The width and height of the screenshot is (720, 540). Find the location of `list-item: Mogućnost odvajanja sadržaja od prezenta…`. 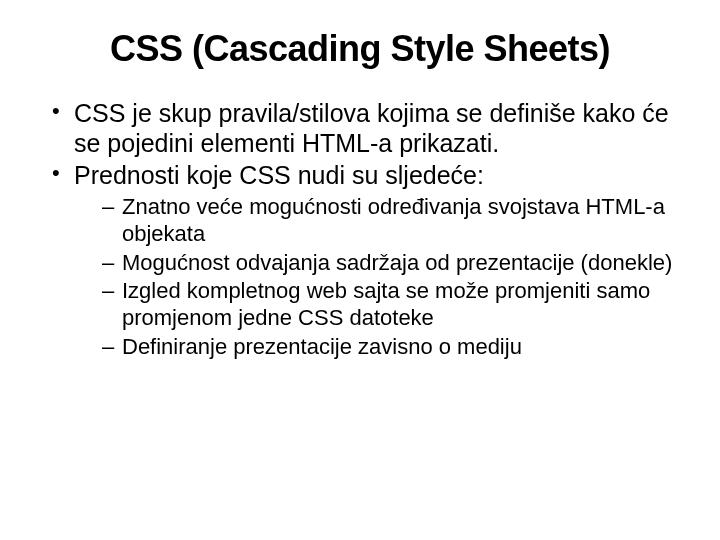

list-item: Mogućnost odvajanja sadržaja od prezenta… is located at coordinates (393, 264).